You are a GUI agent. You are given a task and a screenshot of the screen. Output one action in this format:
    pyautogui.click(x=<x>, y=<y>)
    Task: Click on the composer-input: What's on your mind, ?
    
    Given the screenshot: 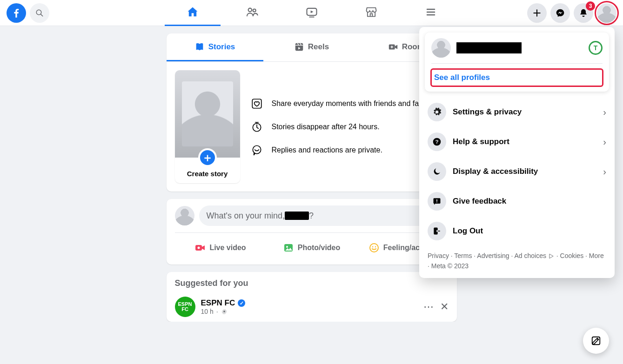 What is the action you would take?
    pyautogui.click(x=324, y=216)
    